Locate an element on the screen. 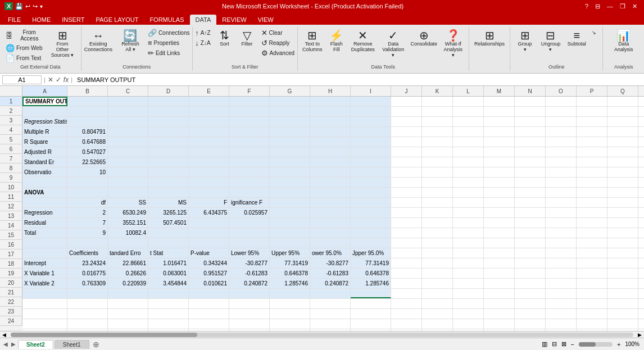 This screenshot has width=644, height=350. maximize-icon: ❐ is located at coordinates (623, 7).